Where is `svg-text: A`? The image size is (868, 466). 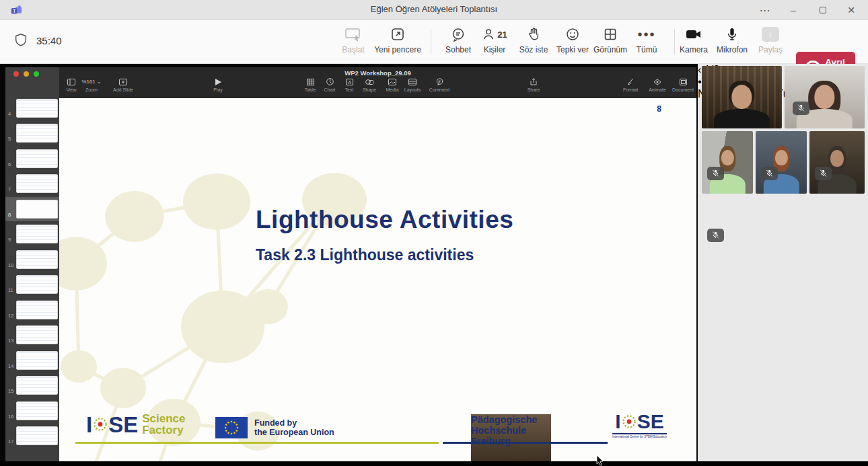
svg-text: A is located at coordinates (350, 82).